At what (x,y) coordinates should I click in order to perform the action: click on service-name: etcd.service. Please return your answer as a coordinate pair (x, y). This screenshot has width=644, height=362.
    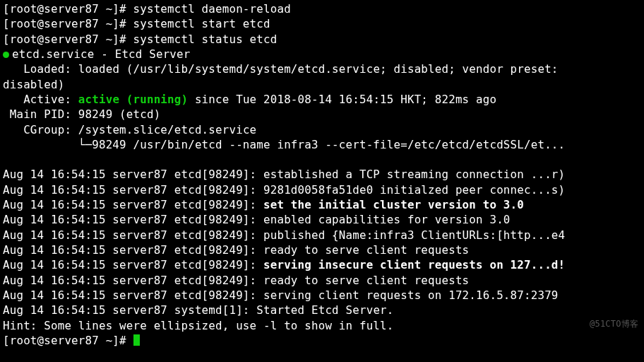
    Looking at the image, I should click on (54, 54).